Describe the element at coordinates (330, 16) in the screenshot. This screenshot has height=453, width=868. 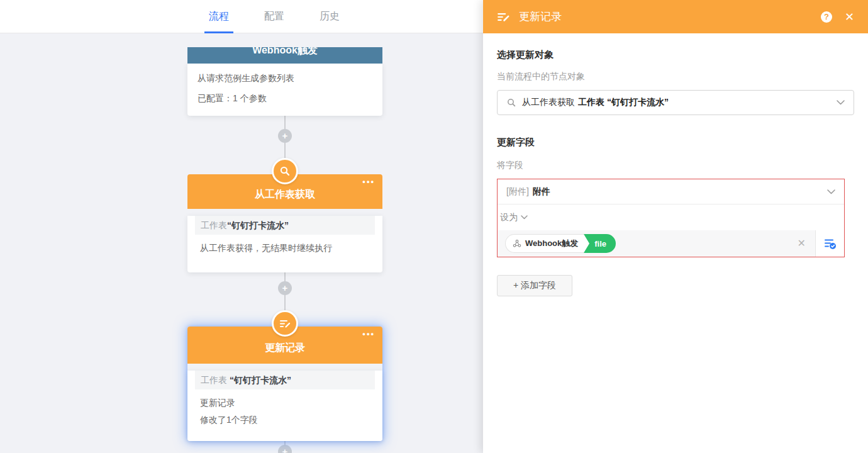
I see `tab-history-label: 历史` at that location.